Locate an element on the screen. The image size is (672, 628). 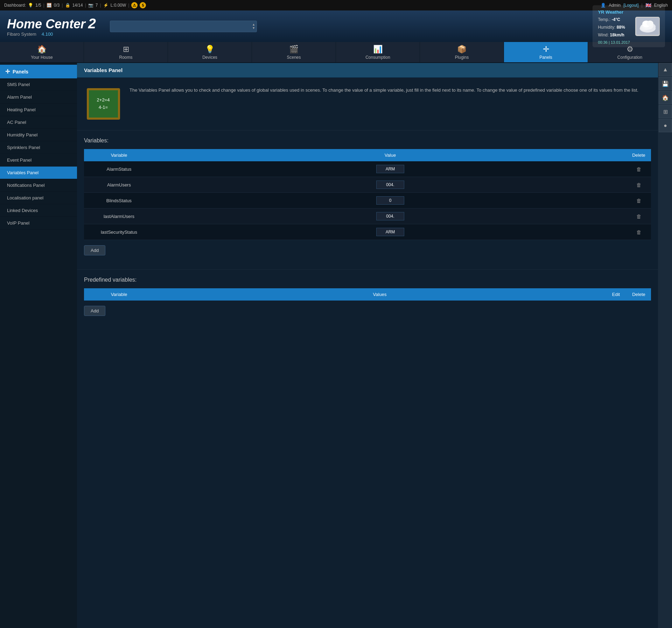
nav-panels: ✛ Panels is located at coordinates (546, 52).